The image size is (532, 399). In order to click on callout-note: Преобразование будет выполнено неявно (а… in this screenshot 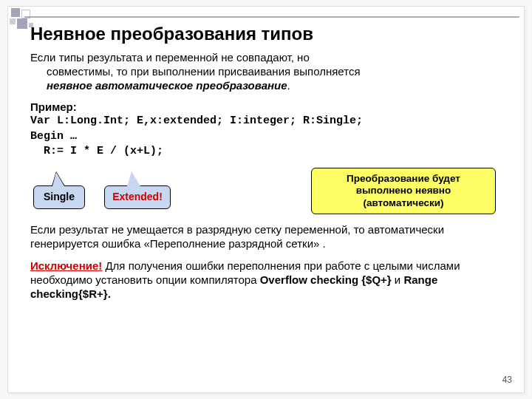, I will do `click(403, 191)`.